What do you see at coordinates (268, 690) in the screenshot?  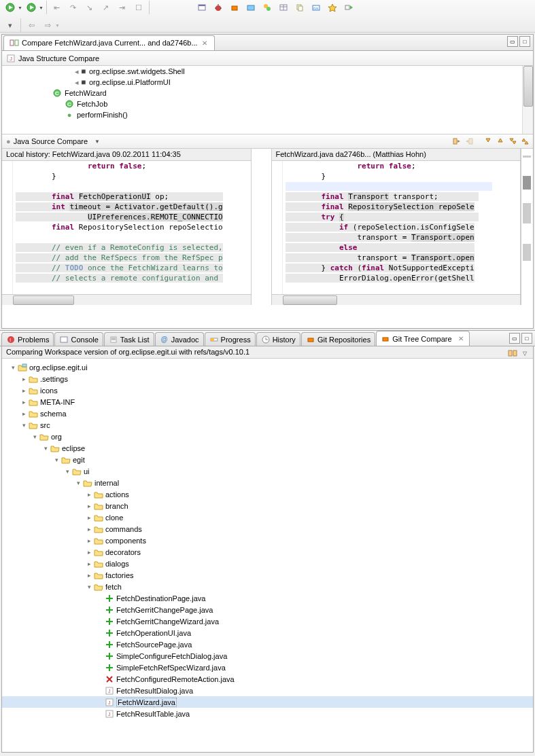 I see `tree-file: JFetchResultDialog.java` at bounding box center [268, 690].